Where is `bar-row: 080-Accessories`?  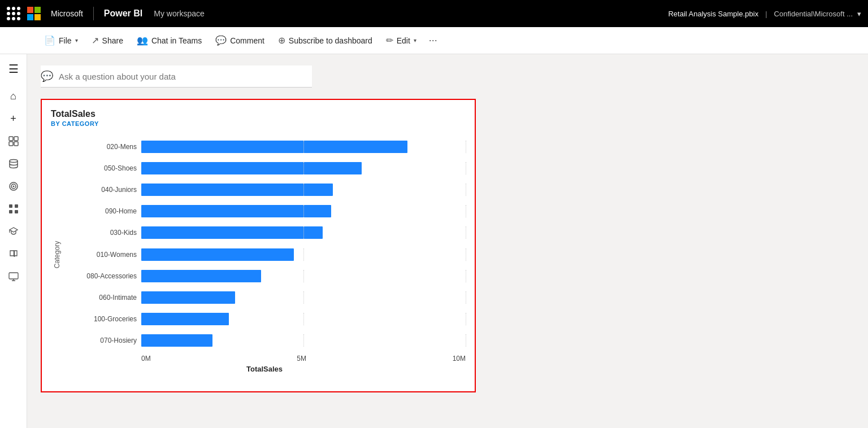 bar-row: 080-Accessories is located at coordinates (264, 276).